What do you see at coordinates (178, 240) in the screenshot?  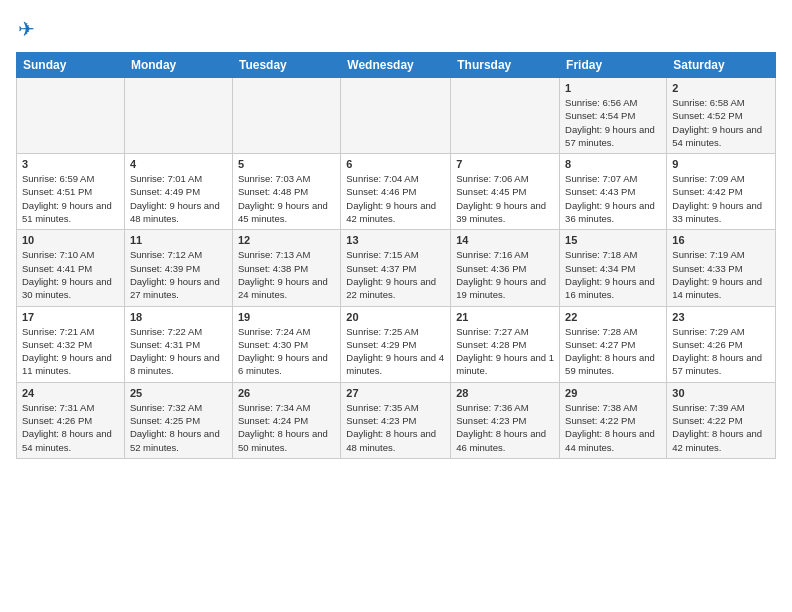 I see `day-number: 11` at bounding box center [178, 240].